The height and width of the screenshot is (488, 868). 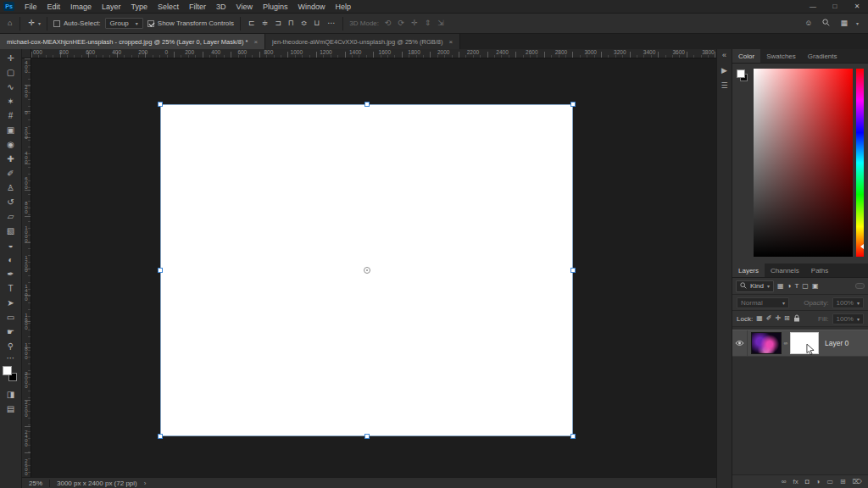 I want to click on account-icon: ☺, so click(x=809, y=24).